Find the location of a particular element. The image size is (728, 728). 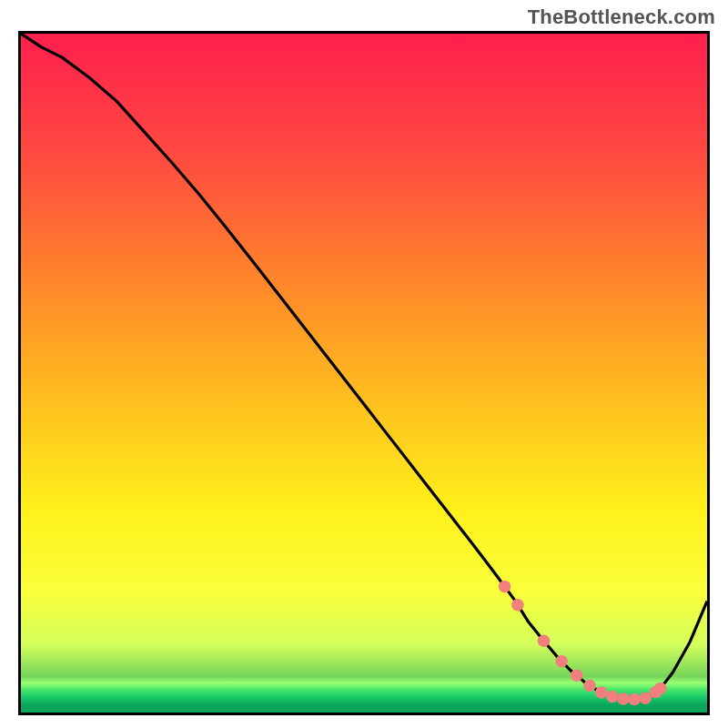

watermark-text: TheBottleneck.com is located at coordinates (622, 17).